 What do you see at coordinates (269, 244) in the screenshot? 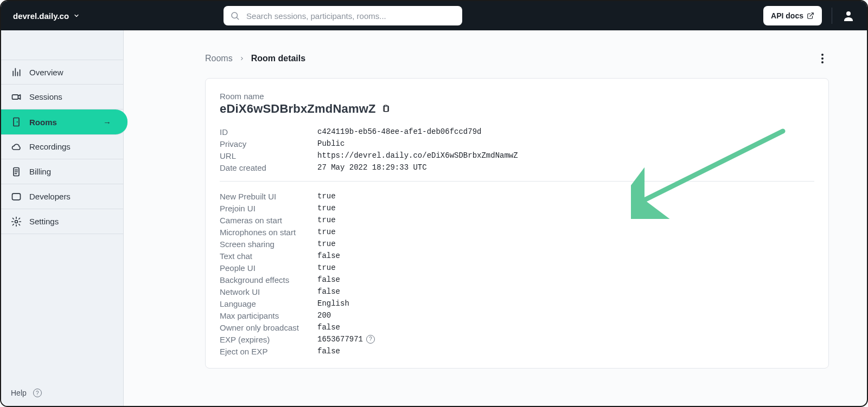
I see `field-label: Screen sharing` at bounding box center [269, 244].